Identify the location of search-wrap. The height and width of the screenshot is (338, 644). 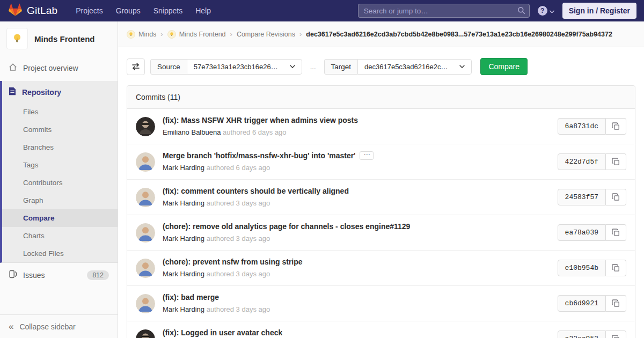
(444, 11).